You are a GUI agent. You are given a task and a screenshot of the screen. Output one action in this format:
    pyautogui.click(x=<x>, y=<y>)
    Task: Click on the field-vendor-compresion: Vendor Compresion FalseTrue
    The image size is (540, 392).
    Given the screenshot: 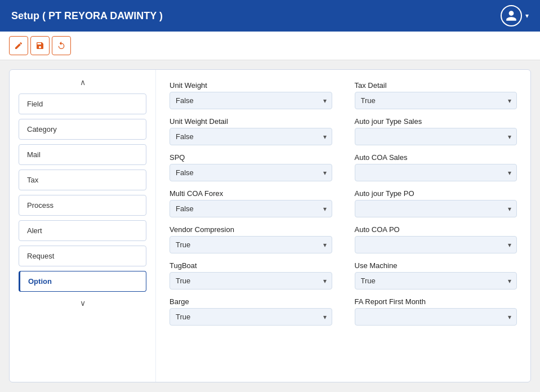 What is the action you would take?
    pyautogui.click(x=251, y=239)
    